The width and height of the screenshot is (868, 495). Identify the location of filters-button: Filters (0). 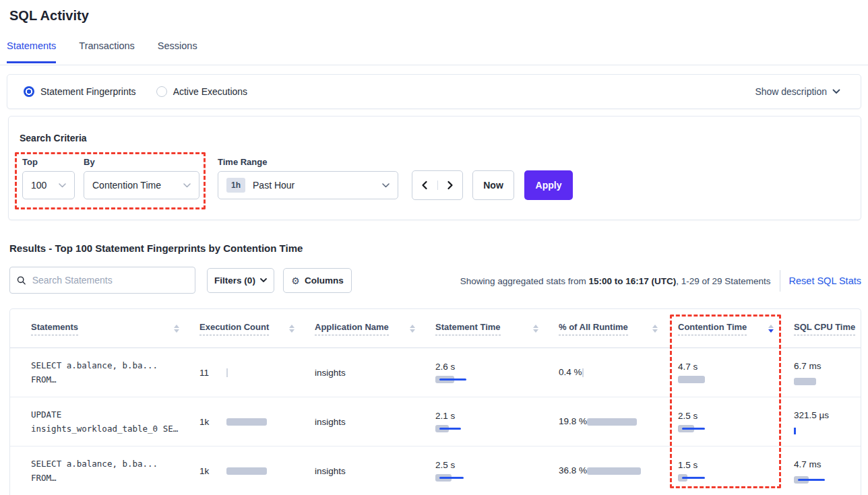
(241, 280).